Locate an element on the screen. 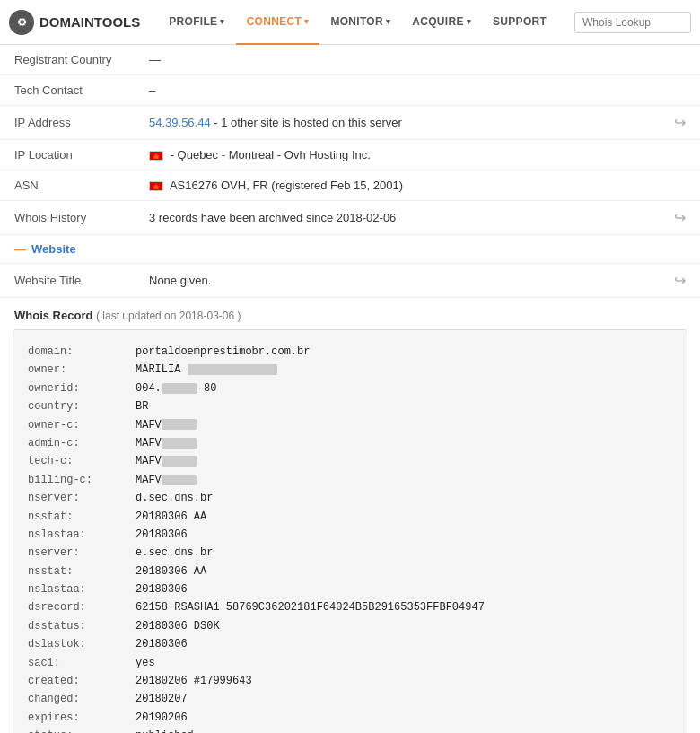 This screenshot has width=700, height=733. whois-val-nslastaa2: 20180306 is located at coordinates (162, 589).